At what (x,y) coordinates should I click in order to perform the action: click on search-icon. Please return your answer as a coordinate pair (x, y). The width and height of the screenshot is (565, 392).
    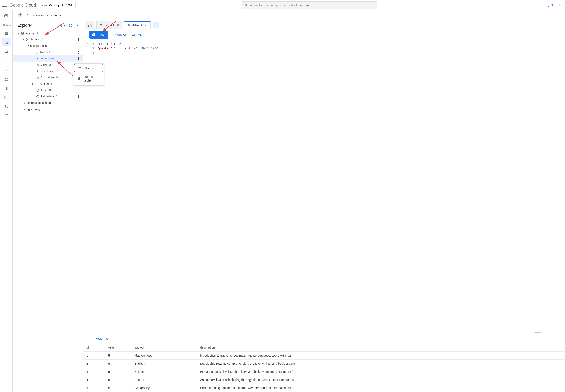
    Looking at the image, I should click on (547, 5).